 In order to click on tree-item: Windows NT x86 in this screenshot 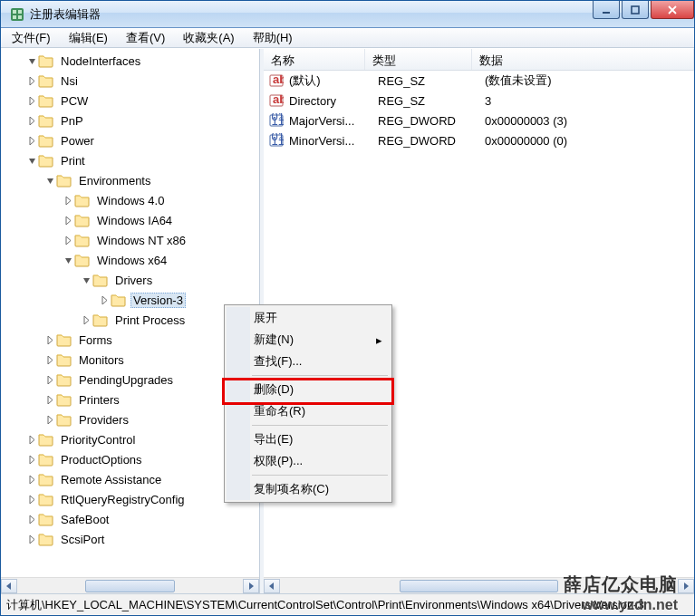, I will do `click(130, 240)`.